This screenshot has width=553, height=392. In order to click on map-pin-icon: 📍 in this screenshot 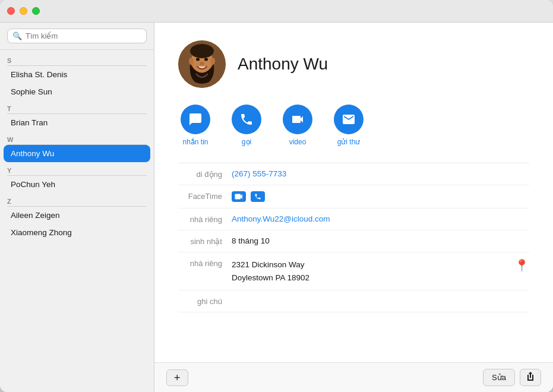, I will do `click(522, 265)`.